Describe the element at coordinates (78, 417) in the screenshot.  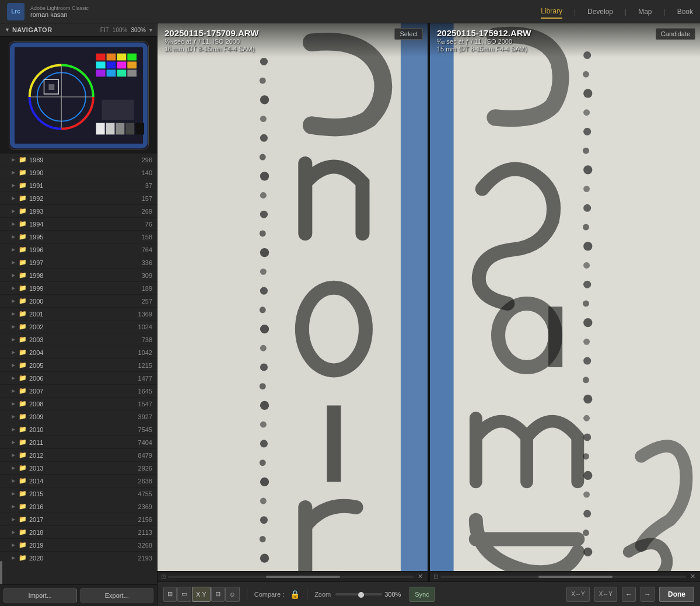
I see `folder-item: ▶ 📁 2009 3927` at that location.